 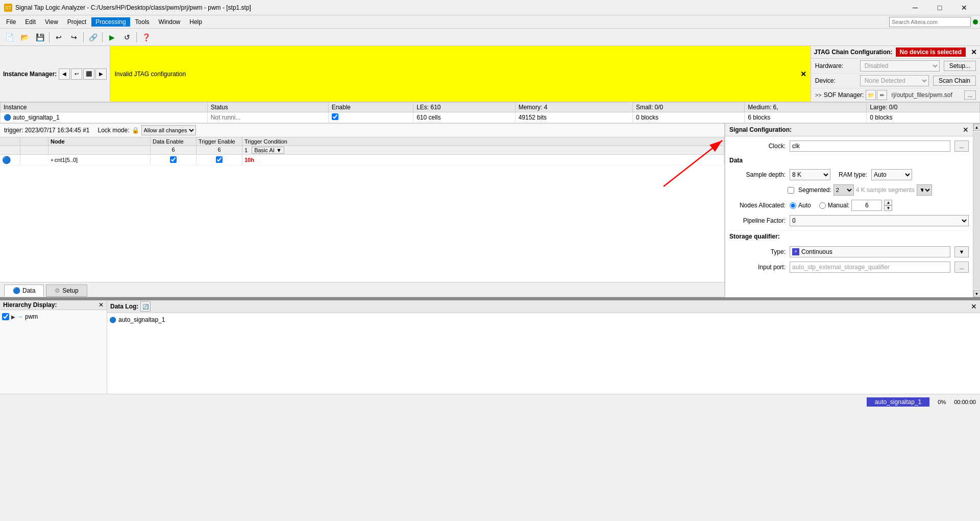 What do you see at coordinates (977, 294) in the screenshot?
I see `scroll-down-button: ▼` at bounding box center [977, 294].